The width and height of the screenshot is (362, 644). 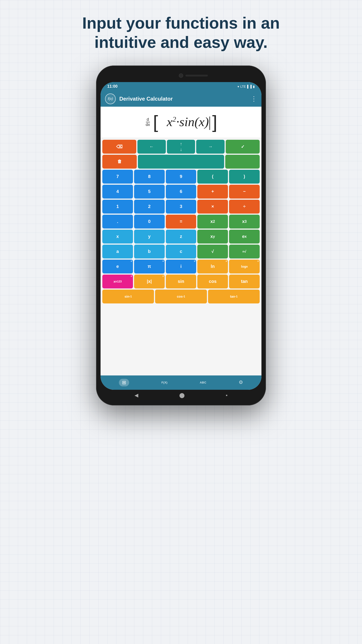 I want to click on key-arctan: tan-1, so click(x=234, y=296).